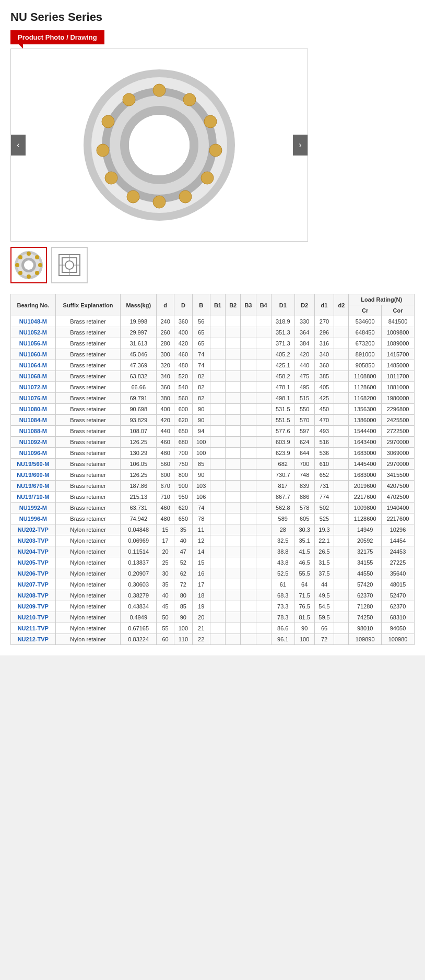  I want to click on cell-D: 35, so click(183, 530).